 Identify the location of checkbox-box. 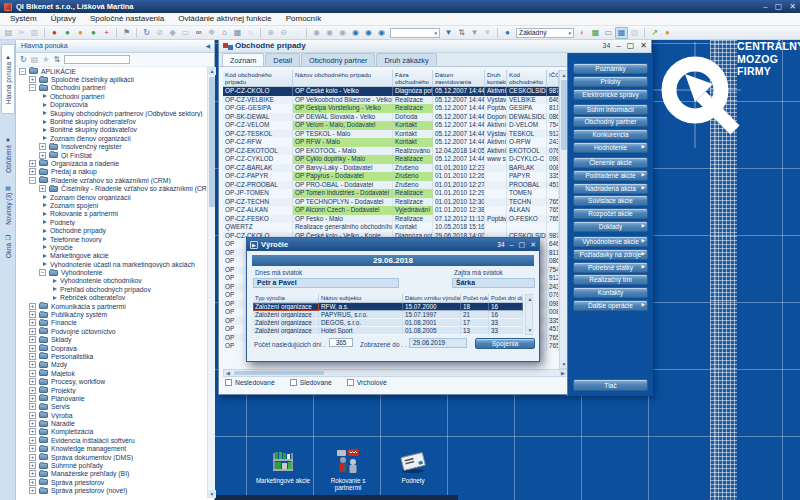
(294, 382).